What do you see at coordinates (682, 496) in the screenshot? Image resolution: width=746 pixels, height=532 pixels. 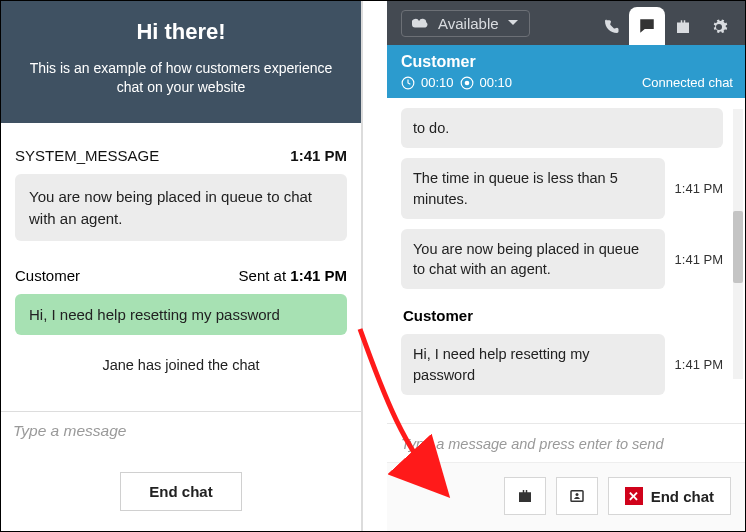 I see `agent-end-chat-label: End chat` at bounding box center [682, 496].